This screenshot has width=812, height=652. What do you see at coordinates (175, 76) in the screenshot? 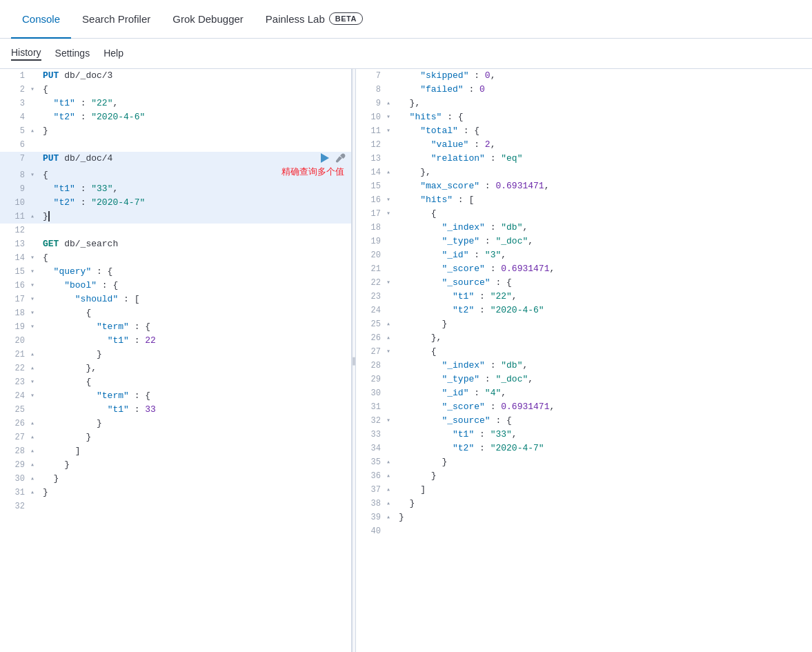
I see `left-line-1: 1PUT db/_doc/3` at bounding box center [175, 76].